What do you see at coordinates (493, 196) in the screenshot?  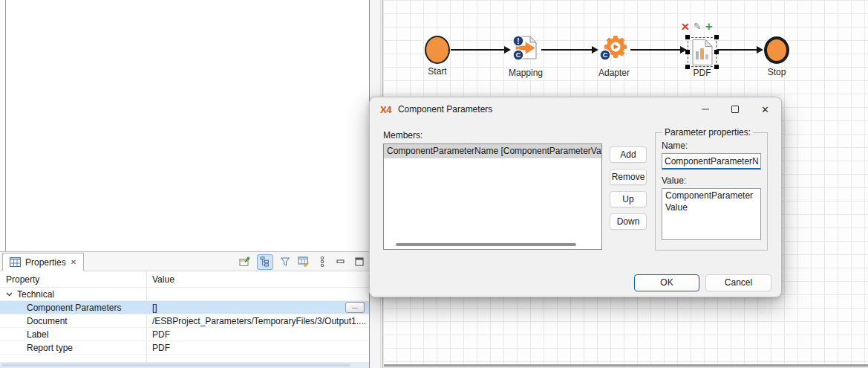 I see `members-list: ComponentParameterName [ComponentParamet…` at bounding box center [493, 196].